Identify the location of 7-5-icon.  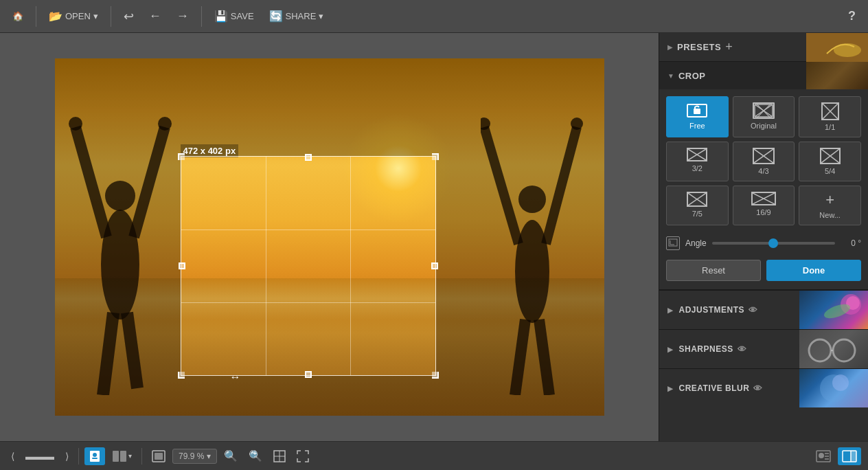
(697, 199).